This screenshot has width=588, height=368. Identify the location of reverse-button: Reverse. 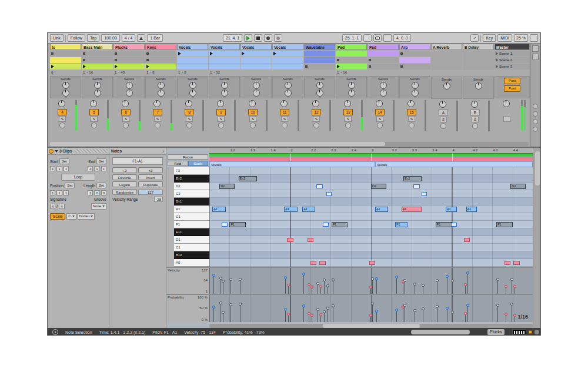
(125, 177).